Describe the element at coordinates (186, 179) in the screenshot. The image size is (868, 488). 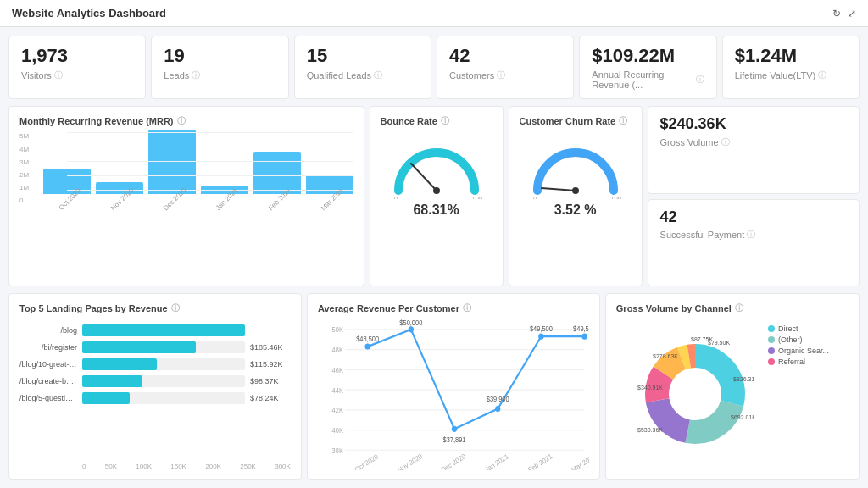
I see `mrr-chart: 5M4M3M2M1M0 Oct 2020 Nov 2` at that location.